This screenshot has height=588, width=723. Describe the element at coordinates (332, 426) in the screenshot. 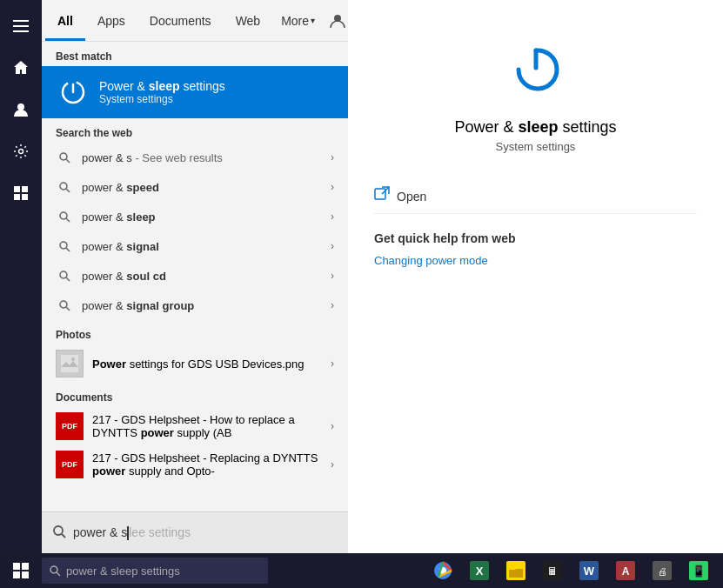

I see `doc-chevron-1: ›` at that location.